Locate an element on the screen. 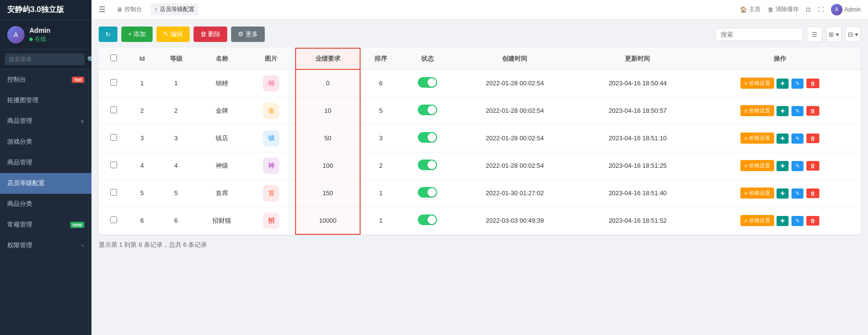  search-box is located at coordinates (759, 35).